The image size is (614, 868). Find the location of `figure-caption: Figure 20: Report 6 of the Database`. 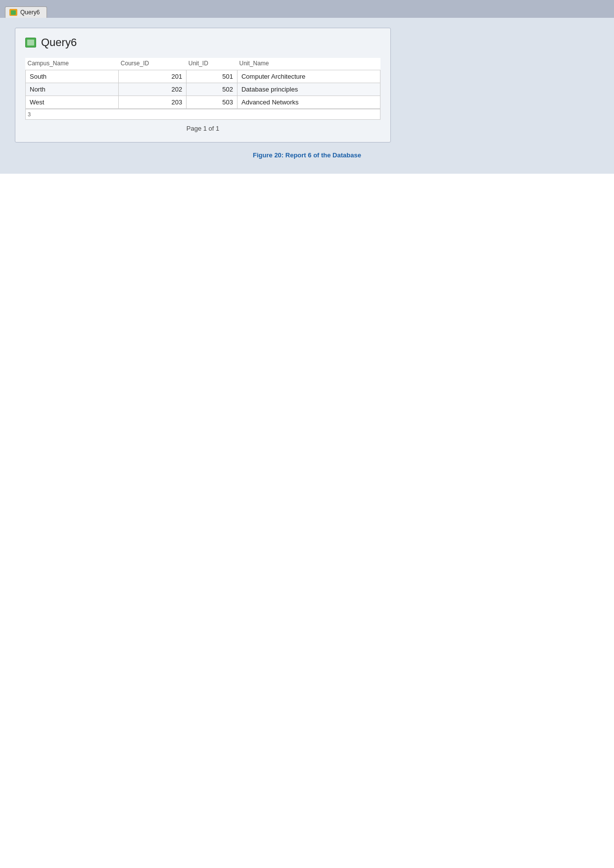

figure-caption: Figure 20: Report 6 of the Database is located at coordinates (307, 155).